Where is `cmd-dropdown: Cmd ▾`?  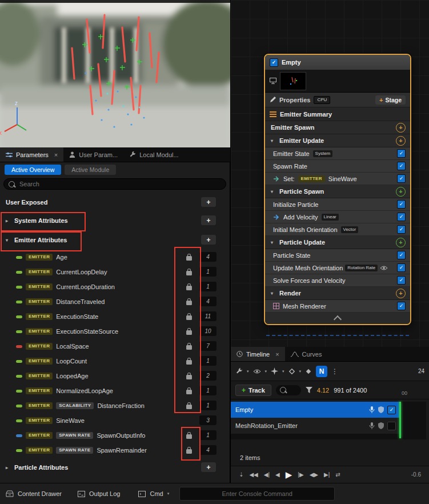 cmd-dropdown: Cmd ▾ is located at coordinates (154, 494).